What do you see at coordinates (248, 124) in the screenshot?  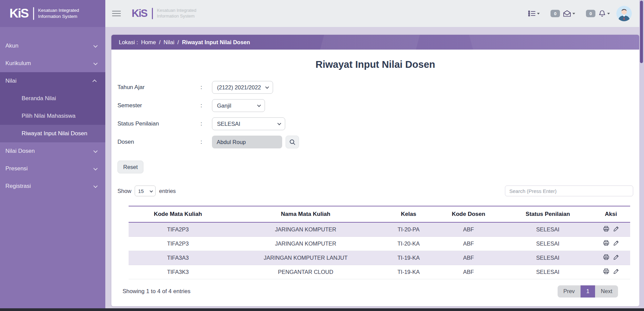 I see `status-penilaian-select: SELESAI` at bounding box center [248, 124].